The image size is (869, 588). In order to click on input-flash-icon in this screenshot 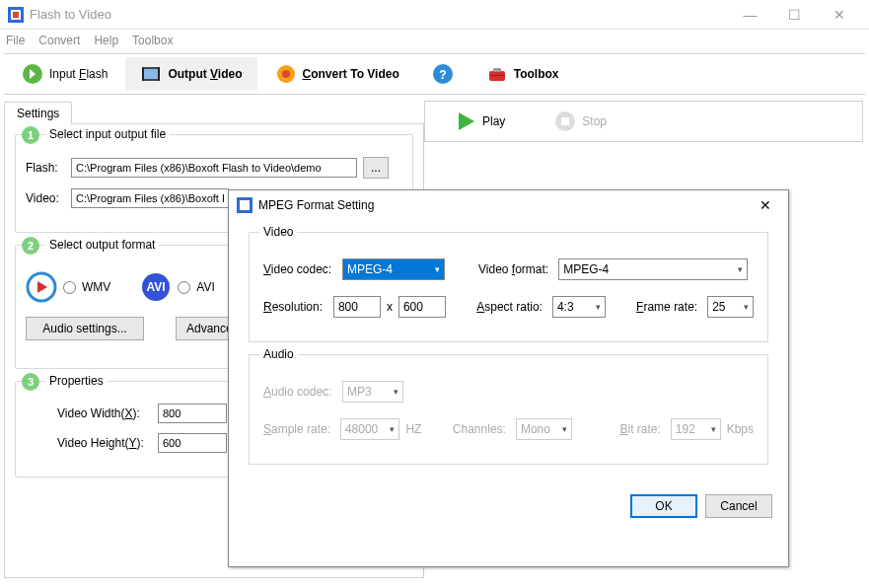, I will do `click(33, 74)`.